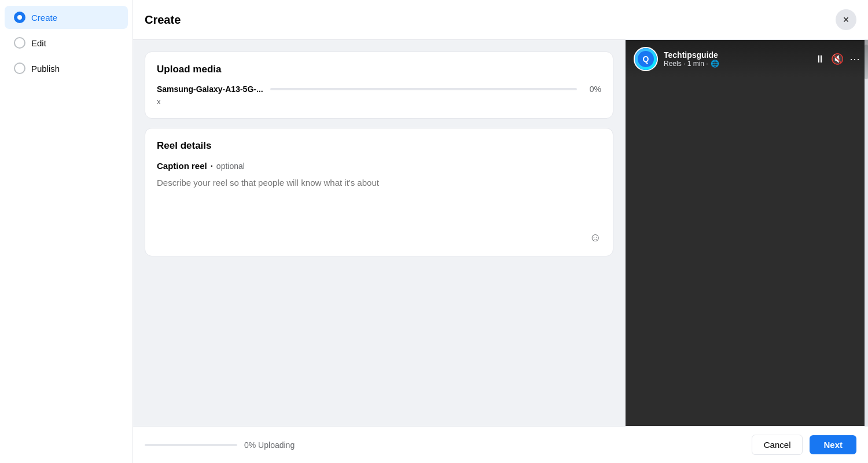  I want to click on sidebar-item-create: Create, so click(66, 17).